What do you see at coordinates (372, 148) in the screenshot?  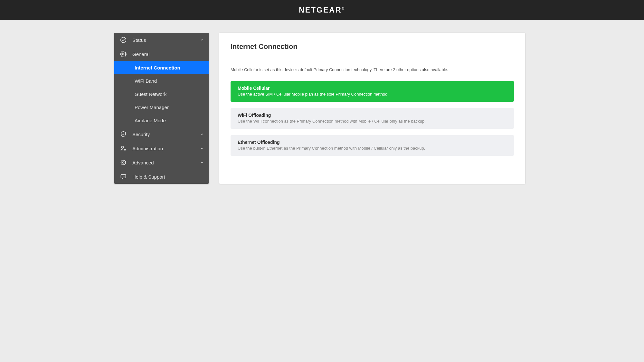 I see `option-desc: Use the built-in Ethernet as the Primary…` at bounding box center [372, 148].